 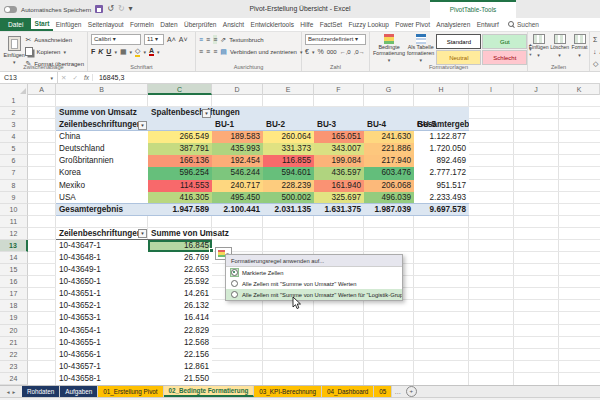 I want to click on pivot-value-cell: 192.454, so click(x=238, y=161).